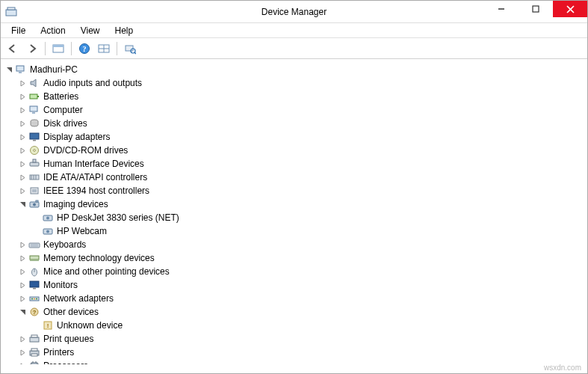  What do you see at coordinates (34, 339) in the screenshot?
I see `printq-icon` at bounding box center [34, 339].